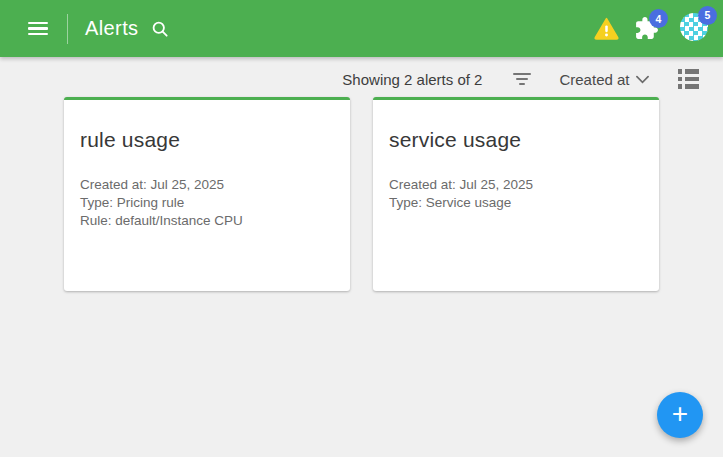  Describe the element at coordinates (642, 80) in the screenshot. I see `chevron-down-icon` at that location.